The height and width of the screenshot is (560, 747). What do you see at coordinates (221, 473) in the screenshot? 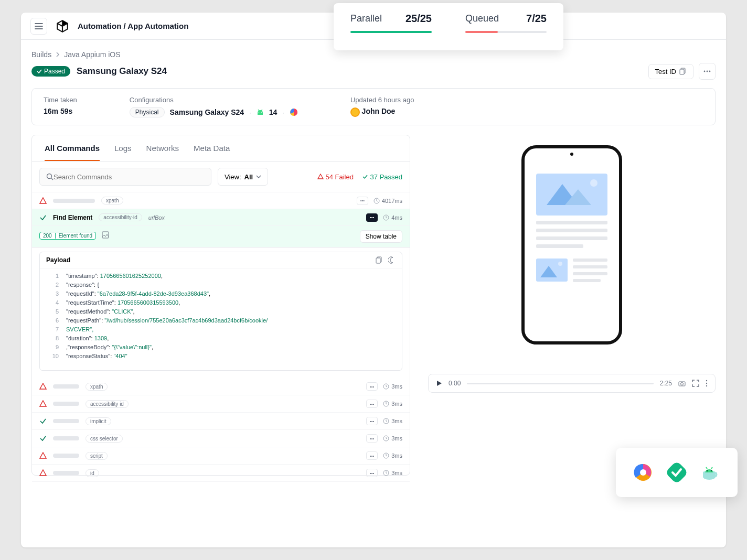
I see `command-row: id•••3ms` at bounding box center [221, 473].